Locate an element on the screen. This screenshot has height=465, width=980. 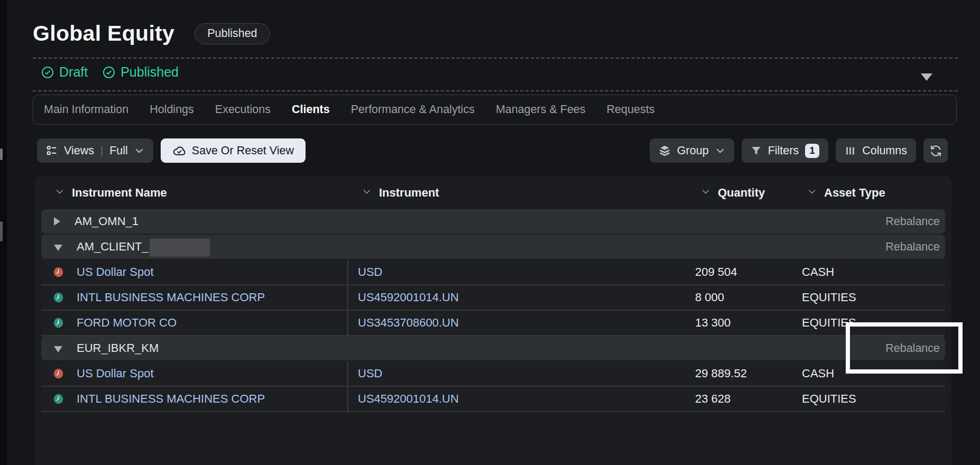
quantity-value: 209 504 is located at coordinates (716, 272).